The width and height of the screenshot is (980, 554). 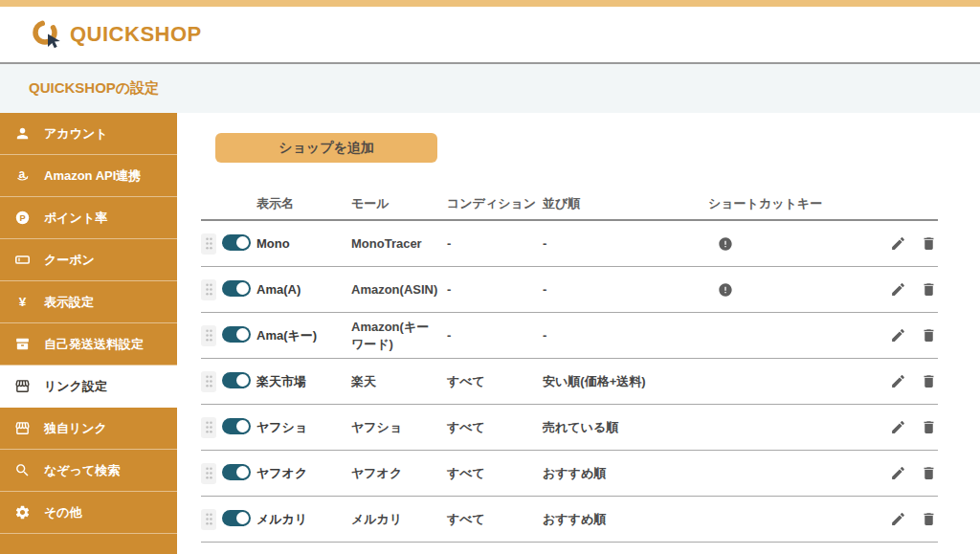 I want to click on row-condition: すべて, so click(x=495, y=428).